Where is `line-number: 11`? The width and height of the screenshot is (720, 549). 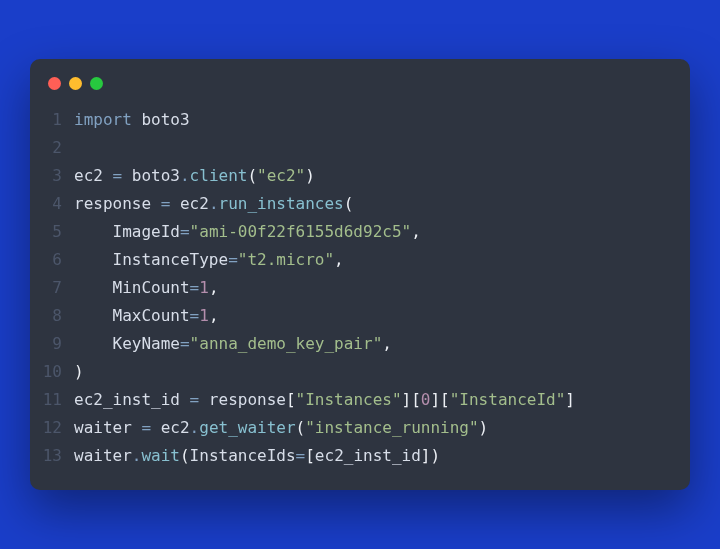
line-number: 11 is located at coordinates (52, 400).